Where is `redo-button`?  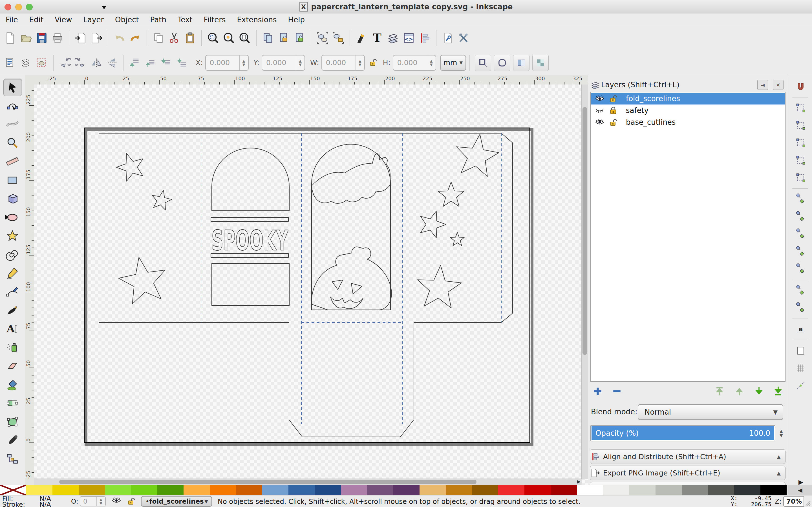
redo-button is located at coordinates (136, 38).